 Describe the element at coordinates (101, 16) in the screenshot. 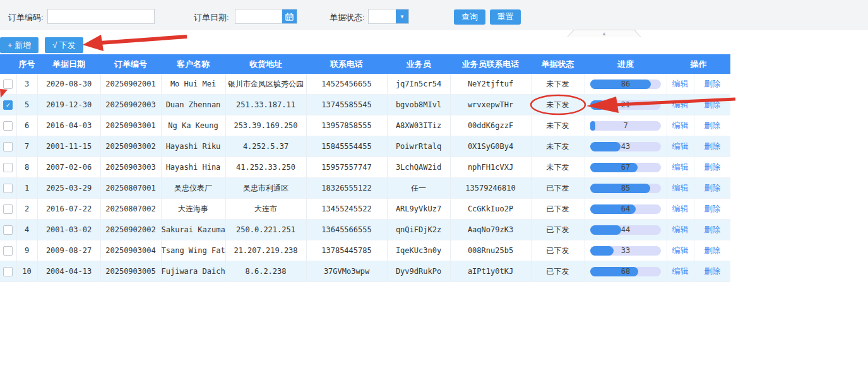

I see `order-code-input` at that location.